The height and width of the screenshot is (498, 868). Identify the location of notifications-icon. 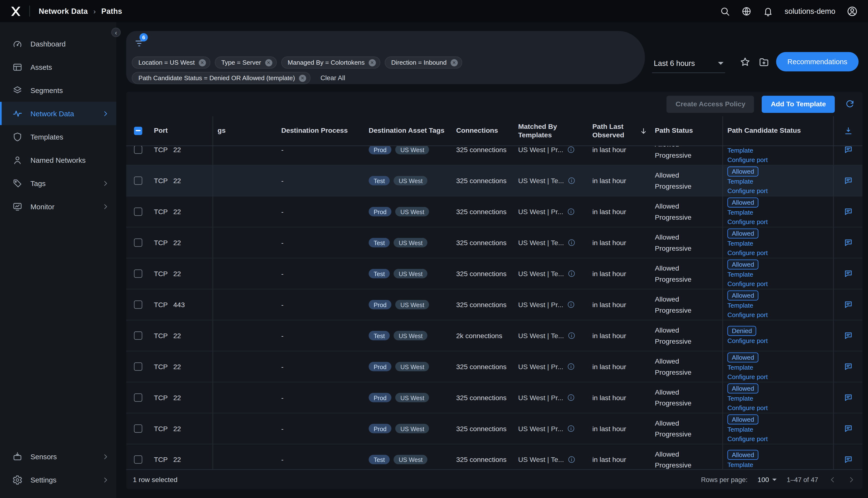
(768, 11).